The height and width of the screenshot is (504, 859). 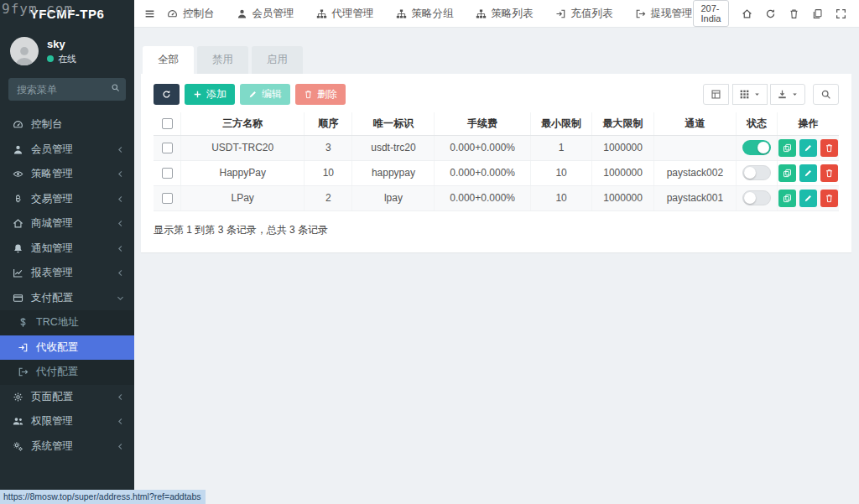 I want to click on sidebar-item: 权限管理, so click(x=67, y=422).